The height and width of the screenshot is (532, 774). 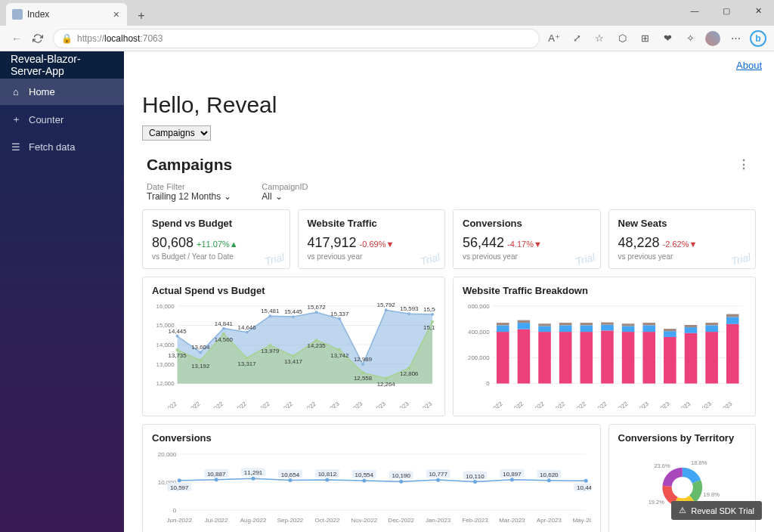 I want to click on read-aloud-icon: A⁺, so click(x=554, y=39).